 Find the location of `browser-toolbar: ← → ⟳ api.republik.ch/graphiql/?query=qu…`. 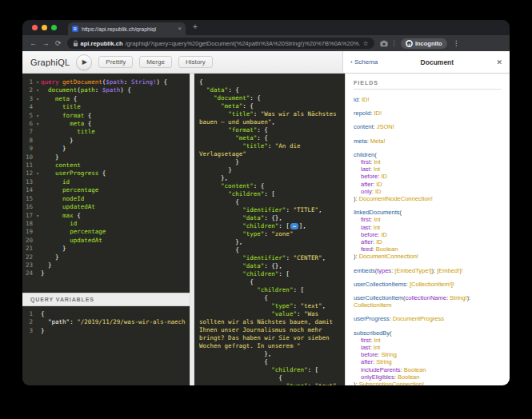

browser-toolbar: ← → ⟳ api.republik.ch/graphiql/?query=qu… is located at coordinates (266, 43).